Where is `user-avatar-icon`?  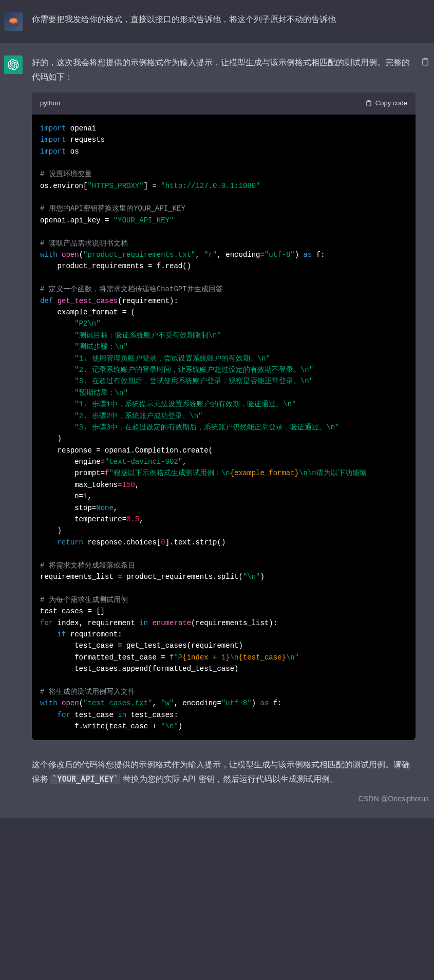
user-avatar-icon is located at coordinates (13, 22).